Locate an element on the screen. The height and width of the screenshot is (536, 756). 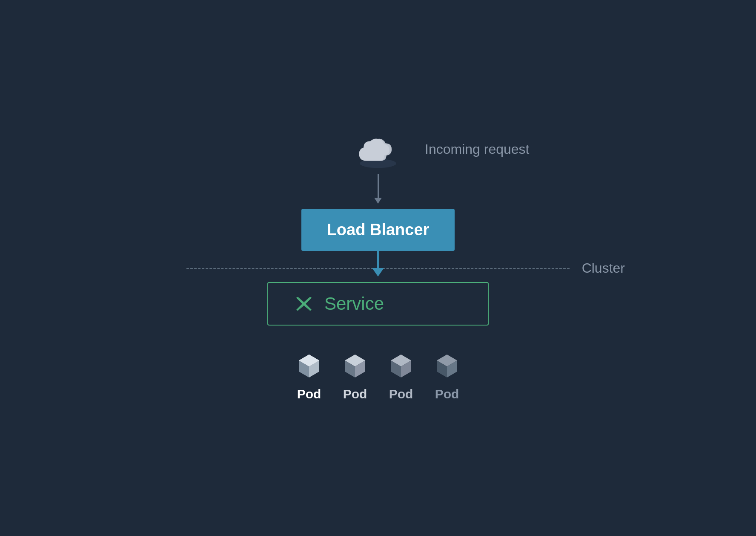
arrow-into-service is located at coordinates (378, 266).